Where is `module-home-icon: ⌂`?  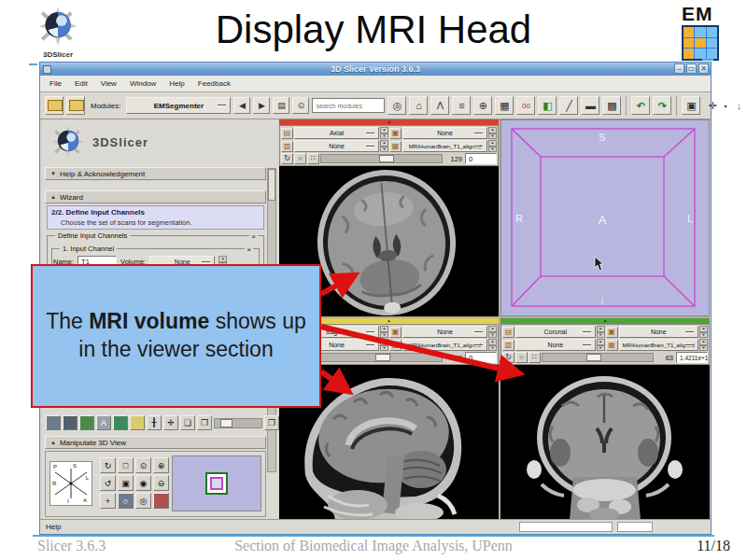 module-home-icon: ⌂ is located at coordinates (418, 105).